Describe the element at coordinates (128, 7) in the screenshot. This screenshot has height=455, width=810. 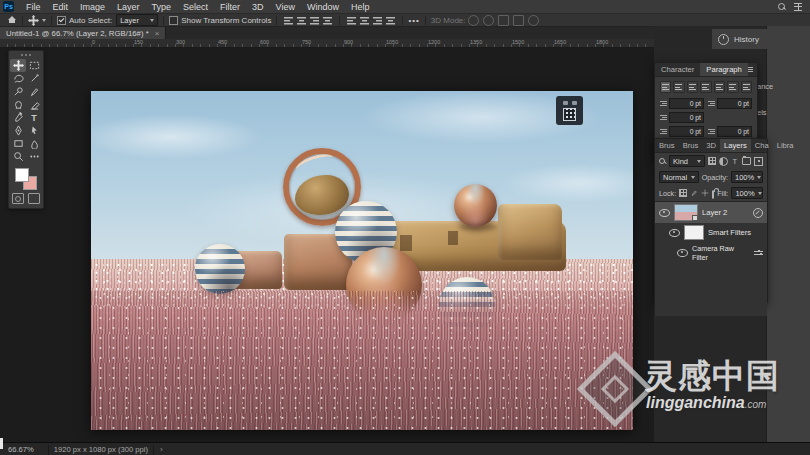
I see `menu-layer: Layer` at that location.